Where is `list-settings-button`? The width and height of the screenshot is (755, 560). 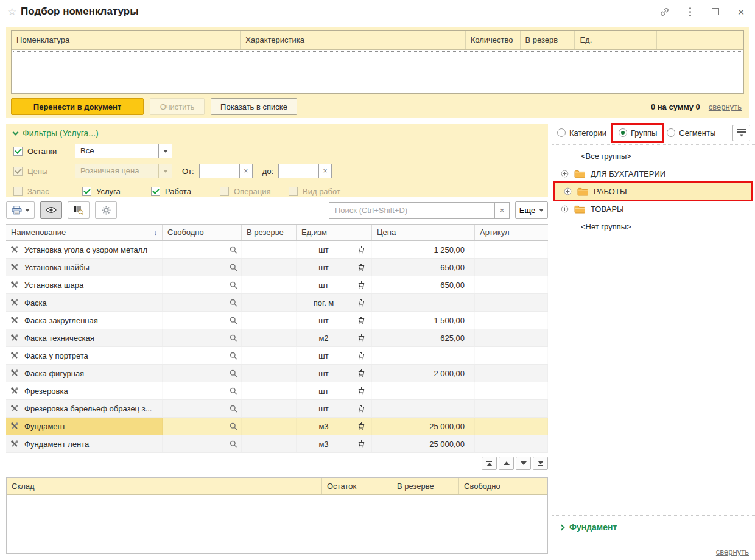 list-settings-button is located at coordinates (742, 133).